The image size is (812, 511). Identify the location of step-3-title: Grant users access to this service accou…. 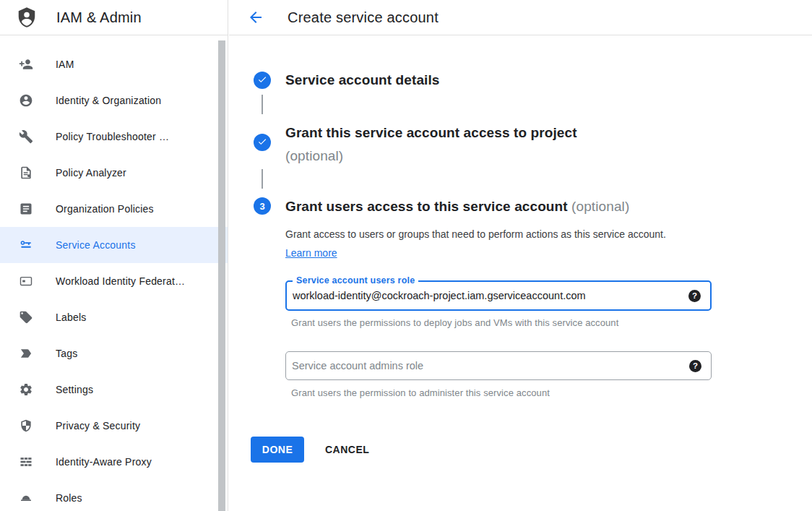
(502, 207).